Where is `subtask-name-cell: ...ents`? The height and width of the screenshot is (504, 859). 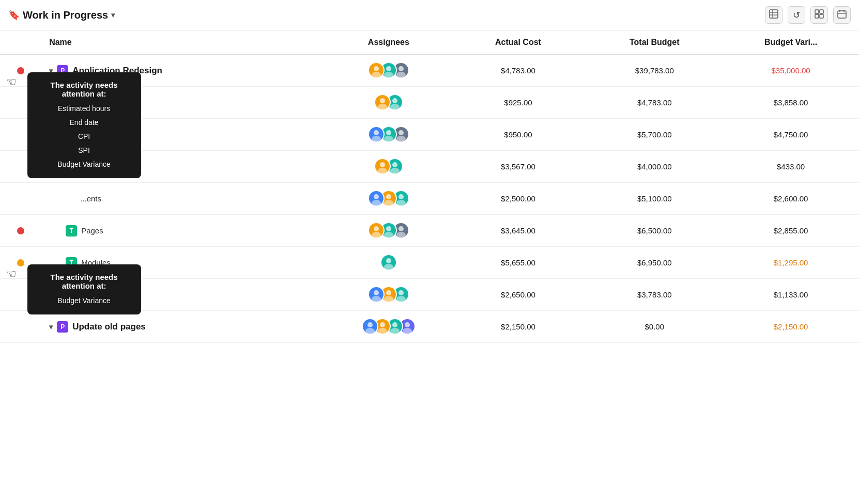
subtask-name-cell: ...ents is located at coordinates (184, 199).